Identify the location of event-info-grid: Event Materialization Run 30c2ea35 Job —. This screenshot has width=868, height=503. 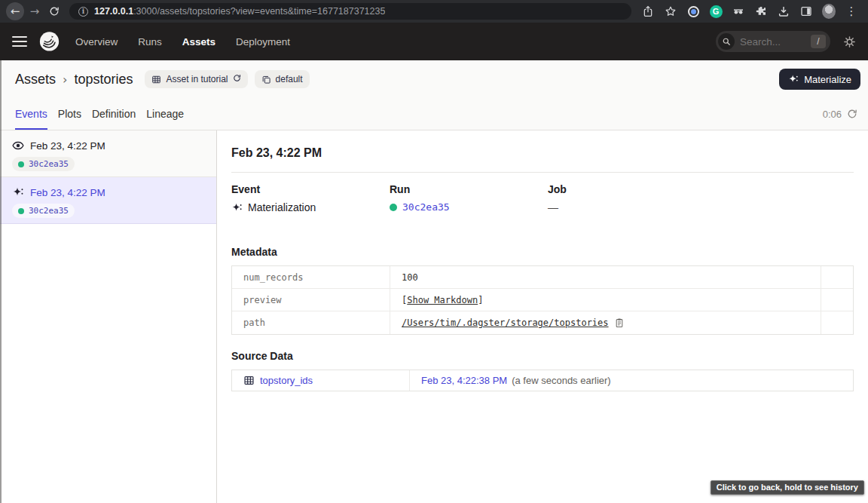
(542, 198).